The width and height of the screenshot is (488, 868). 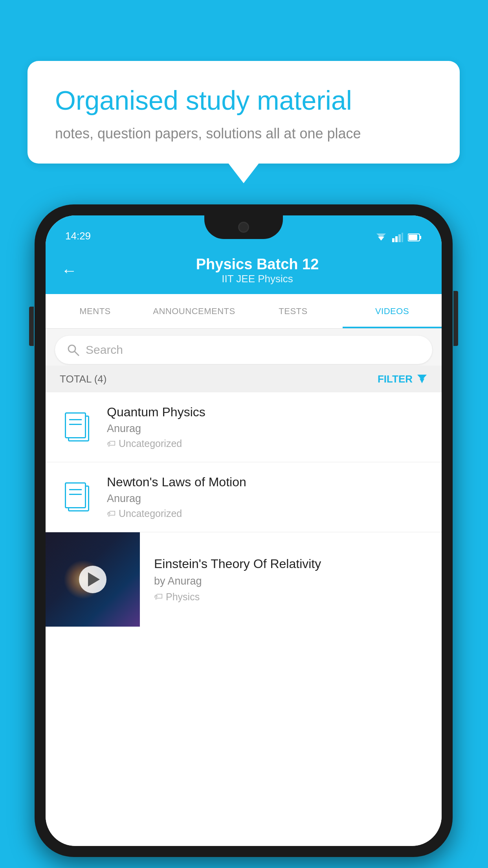 What do you see at coordinates (244, 227) in the screenshot?
I see `camera-icon` at bounding box center [244, 227].